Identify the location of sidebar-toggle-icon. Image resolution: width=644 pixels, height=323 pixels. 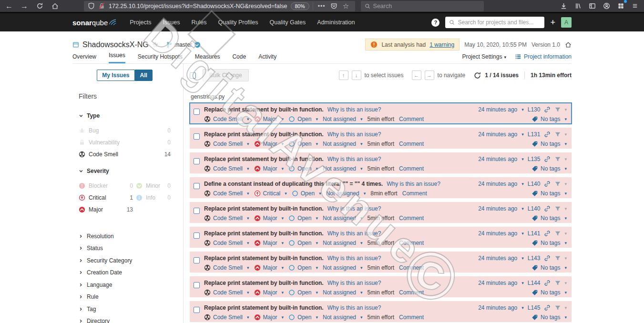
(592, 6).